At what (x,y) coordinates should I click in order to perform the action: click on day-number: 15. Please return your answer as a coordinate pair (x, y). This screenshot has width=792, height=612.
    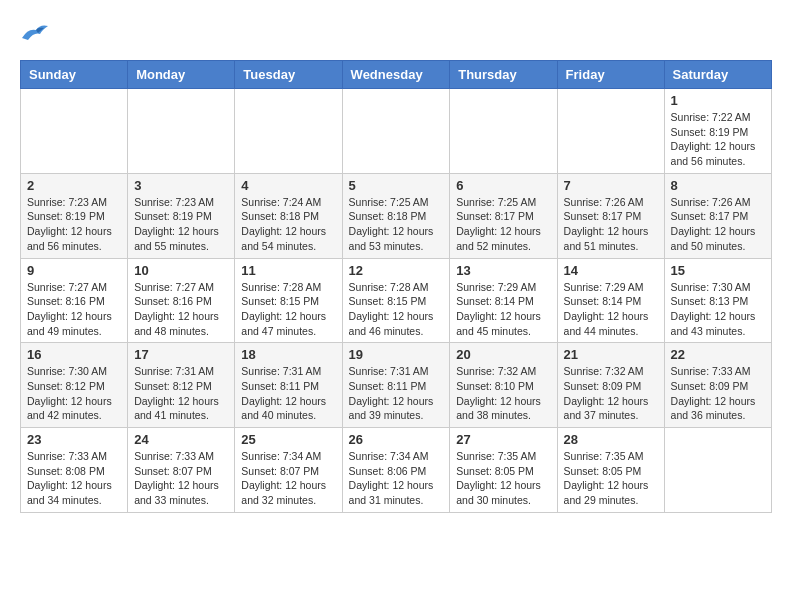
    Looking at the image, I should click on (718, 270).